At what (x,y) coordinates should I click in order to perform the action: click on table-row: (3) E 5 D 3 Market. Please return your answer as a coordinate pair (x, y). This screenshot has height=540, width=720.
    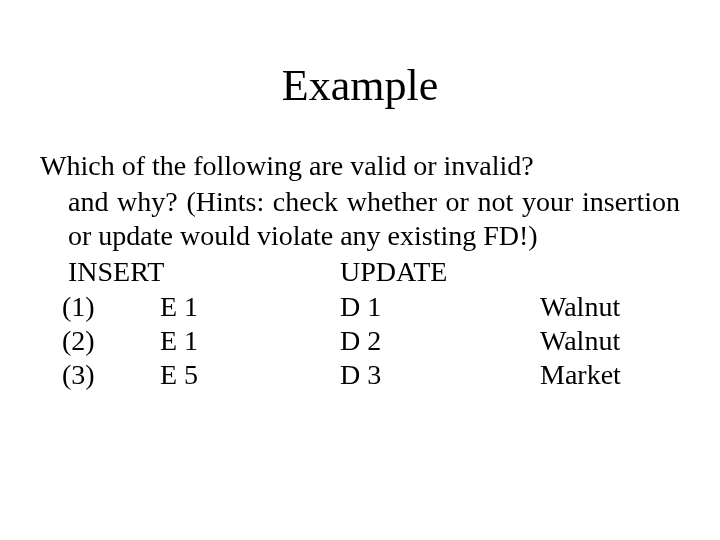
    Looking at the image, I should click on (360, 375).